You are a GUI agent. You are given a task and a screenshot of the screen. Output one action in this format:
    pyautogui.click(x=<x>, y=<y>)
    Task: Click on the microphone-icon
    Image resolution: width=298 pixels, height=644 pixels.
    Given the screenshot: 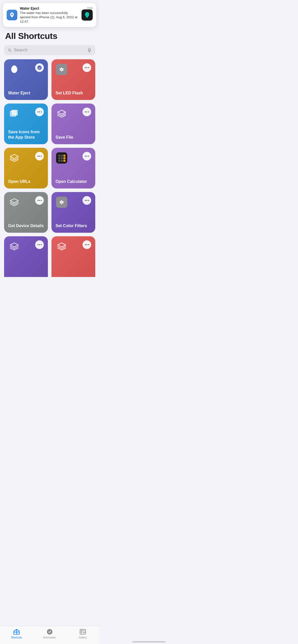 What is the action you would take?
    pyautogui.click(x=89, y=50)
    